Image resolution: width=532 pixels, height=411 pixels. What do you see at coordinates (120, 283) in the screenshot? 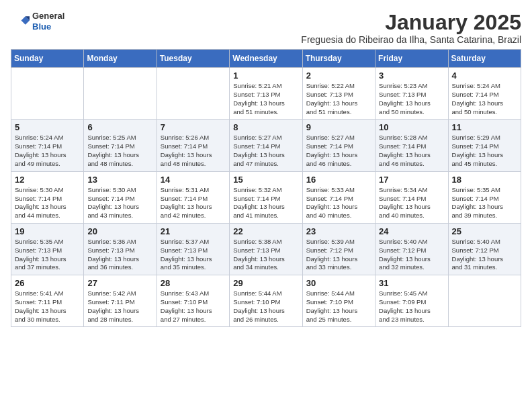
I see `day-number: 27` at bounding box center [120, 283].